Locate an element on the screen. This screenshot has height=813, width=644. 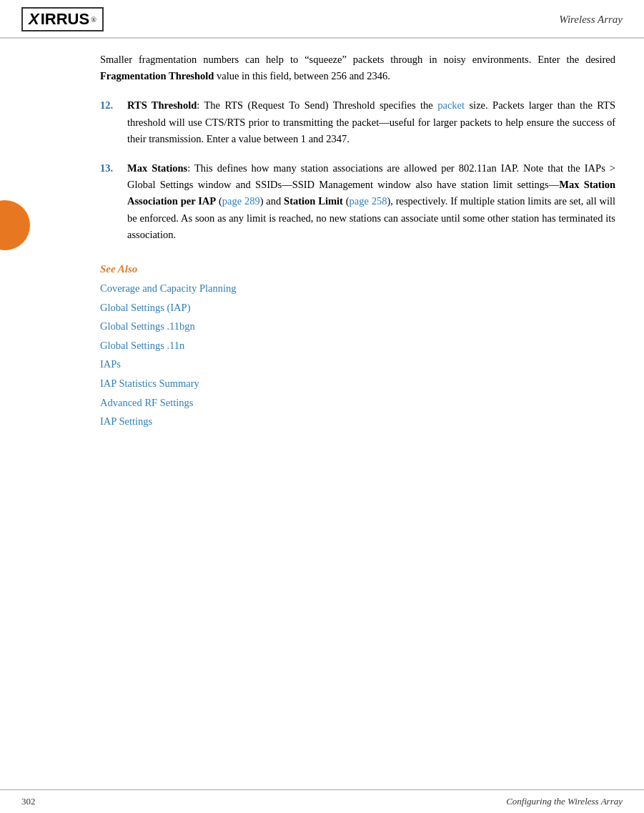
item-13: 13. Max Stations: This defines how many … is located at coordinates (357, 202).